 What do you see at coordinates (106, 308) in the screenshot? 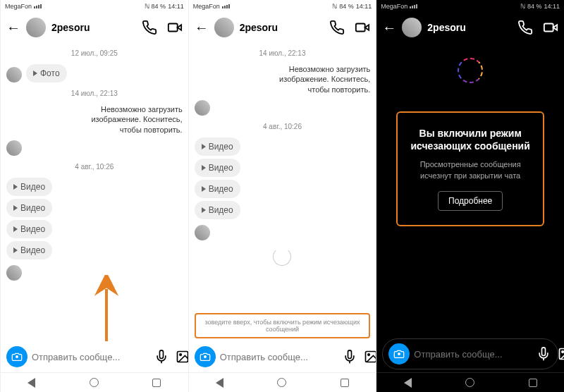
I see `annotation-arrow` at bounding box center [106, 308].